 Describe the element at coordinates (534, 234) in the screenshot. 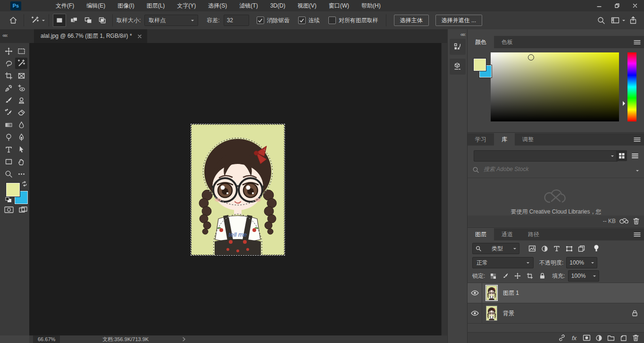

I see `tab-paths: 路径` at that location.